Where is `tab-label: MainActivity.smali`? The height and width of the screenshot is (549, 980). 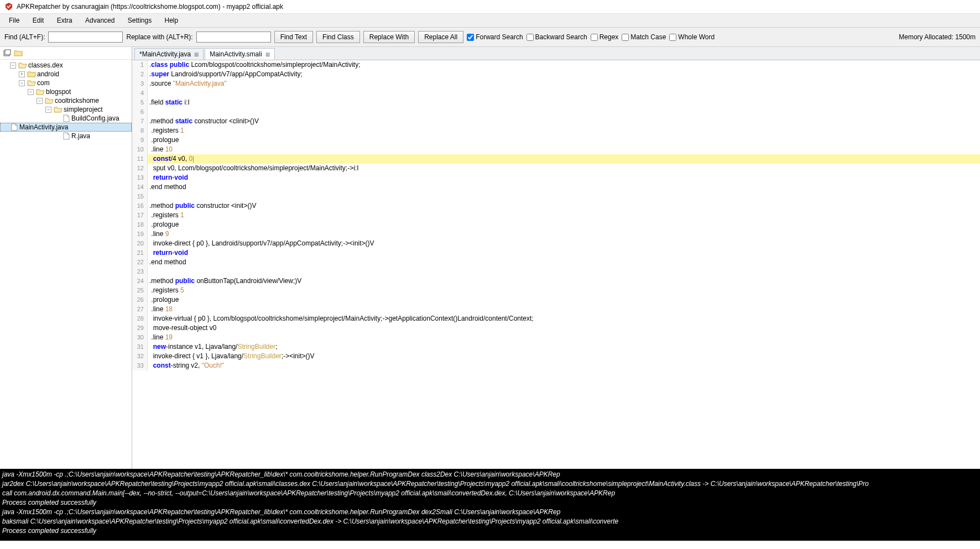 tab-label: MainActivity.smali is located at coordinates (236, 54).